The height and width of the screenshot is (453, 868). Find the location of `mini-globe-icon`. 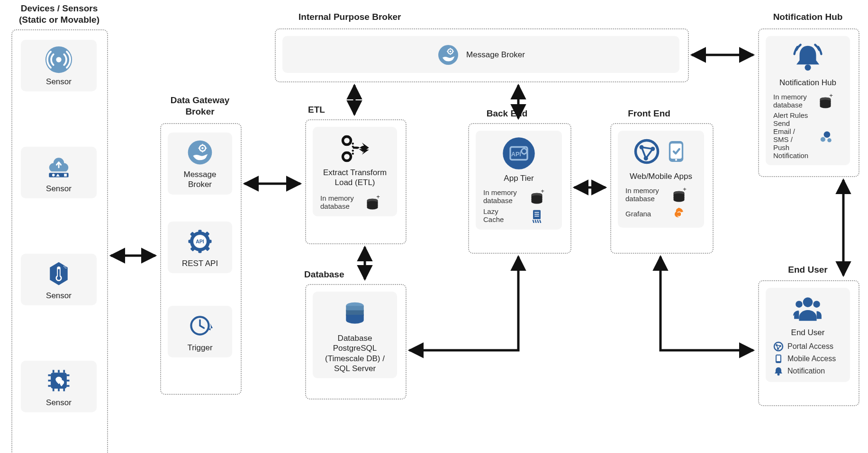

mini-globe-icon is located at coordinates (778, 346).